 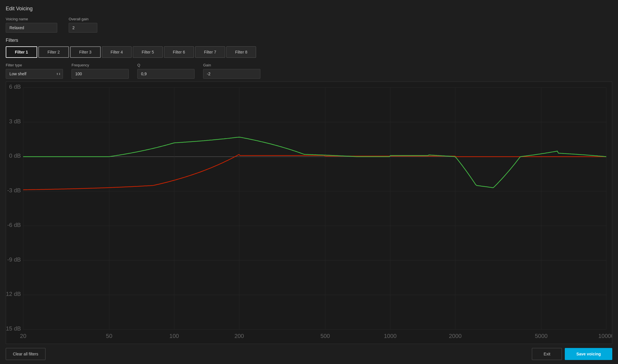 What do you see at coordinates (148, 52) in the screenshot?
I see `filter-tab-5: Filter 5` at bounding box center [148, 52].